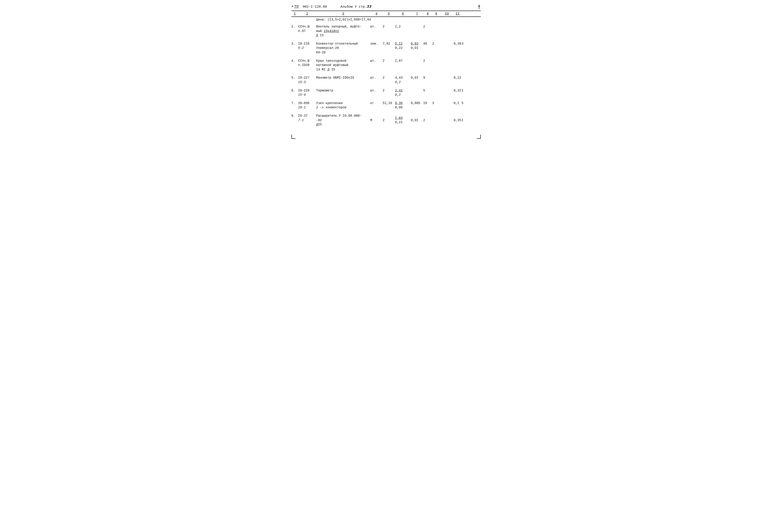  Describe the element at coordinates (458, 44) in the screenshot. I see `row-col10: 0,38` at that location.